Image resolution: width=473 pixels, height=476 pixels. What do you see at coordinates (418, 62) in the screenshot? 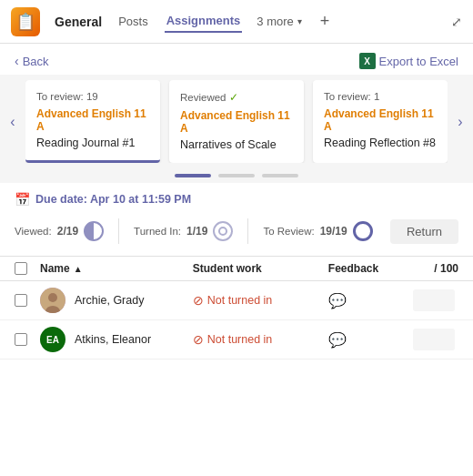
I see `export-label: Export to Excel` at bounding box center [418, 62].